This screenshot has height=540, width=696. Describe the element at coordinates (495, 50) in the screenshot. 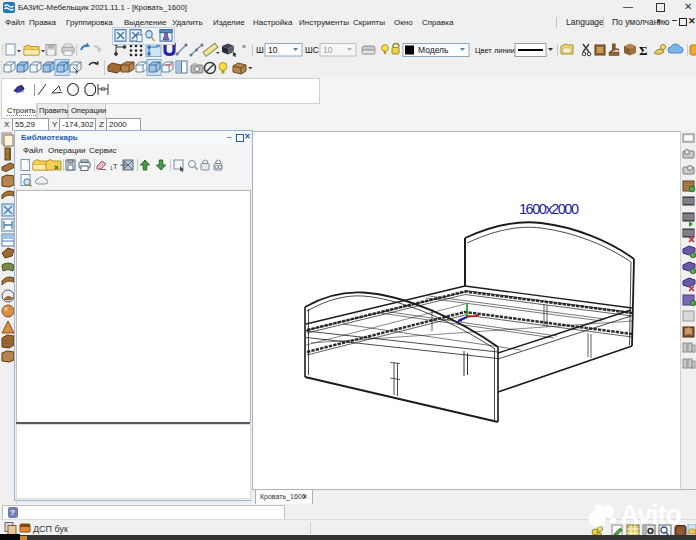

I see `svg-text: Цвет линии` at that location.